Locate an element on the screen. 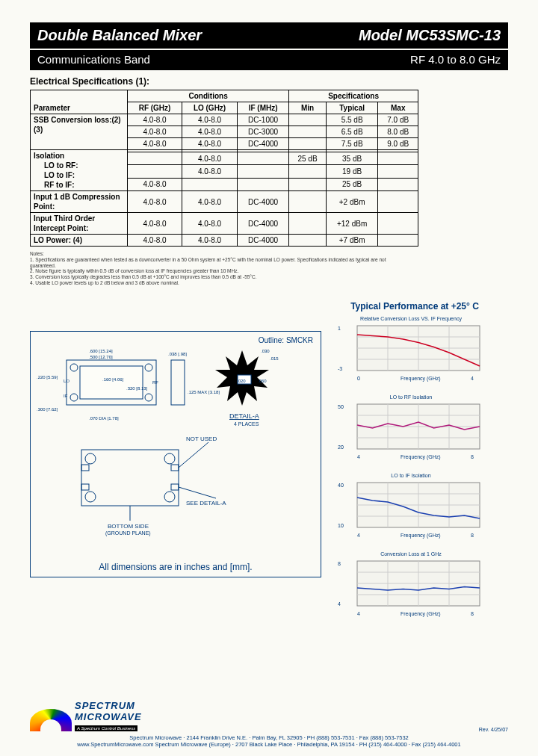  col-rf: RF (GHz) is located at coordinates (155, 108).